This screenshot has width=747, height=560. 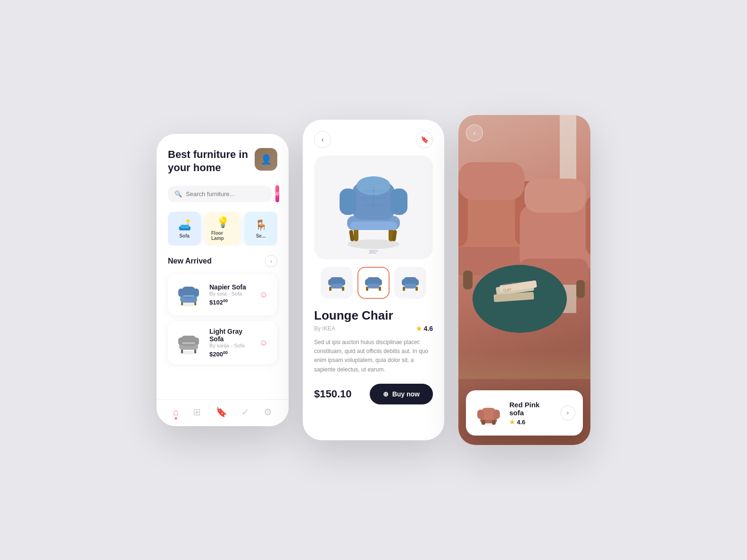 I want to click on rug, so click(x=524, y=365).